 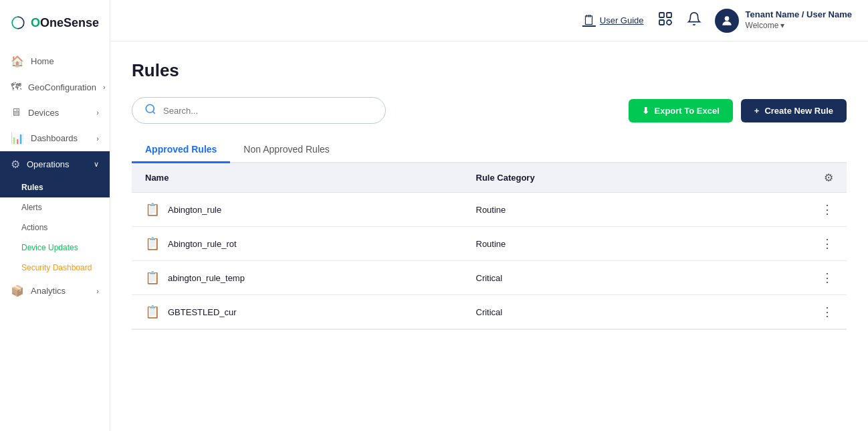 What do you see at coordinates (642, 178) in the screenshot?
I see `column-header-rule-category: Rule Category` at bounding box center [642, 178].